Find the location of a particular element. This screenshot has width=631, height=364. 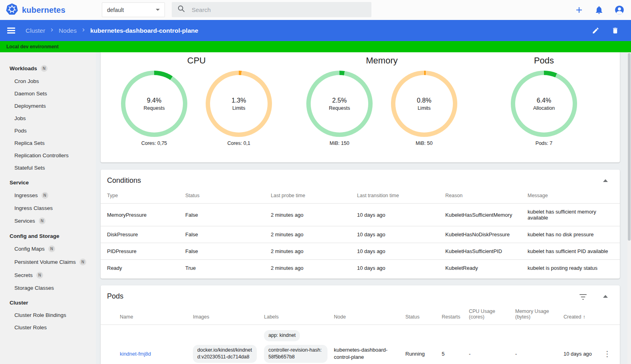

pod-name-link: kindnet-fmj8d is located at coordinates (135, 354).